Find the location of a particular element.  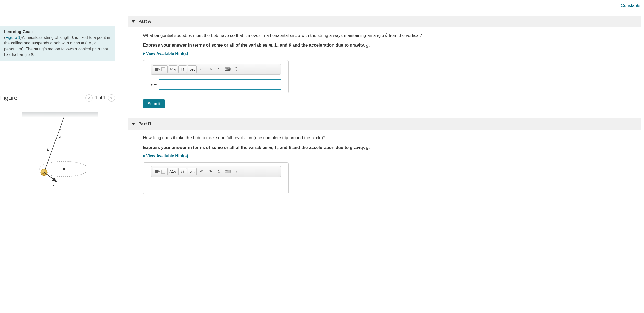

part-b-header: Part B is located at coordinates (385, 124).